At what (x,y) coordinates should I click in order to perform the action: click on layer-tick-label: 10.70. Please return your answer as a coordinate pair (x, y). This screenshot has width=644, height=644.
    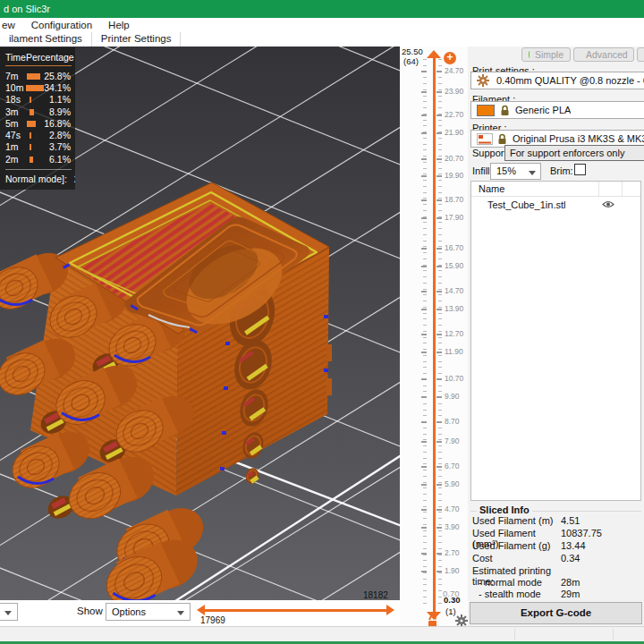
    Looking at the image, I should click on (454, 378).